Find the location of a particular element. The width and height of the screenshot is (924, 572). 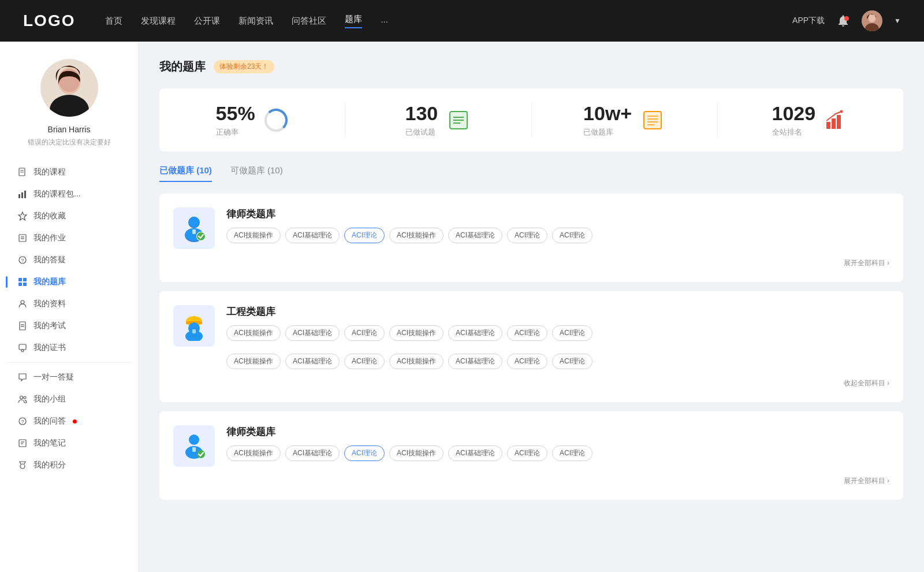

expand-link-3: 展开全部科目 › is located at coordinates (866, 481).